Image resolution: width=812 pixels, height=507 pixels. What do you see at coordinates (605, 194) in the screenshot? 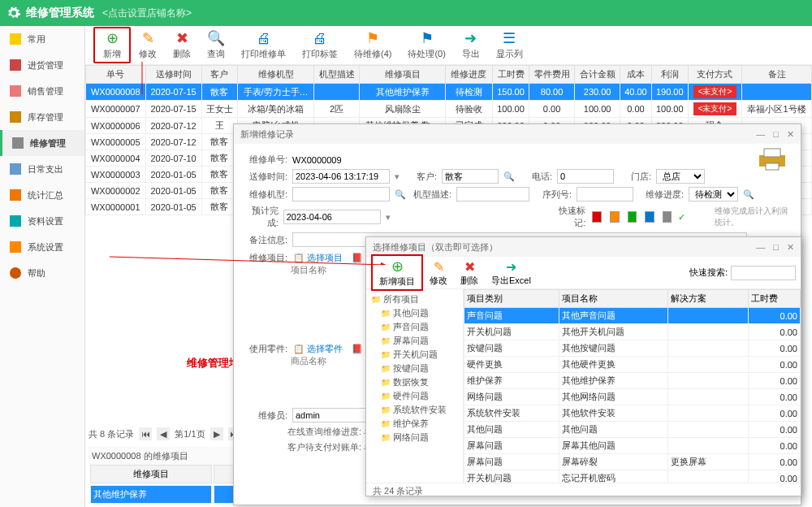
I see `serial-input` at bounding box center [605, 194].